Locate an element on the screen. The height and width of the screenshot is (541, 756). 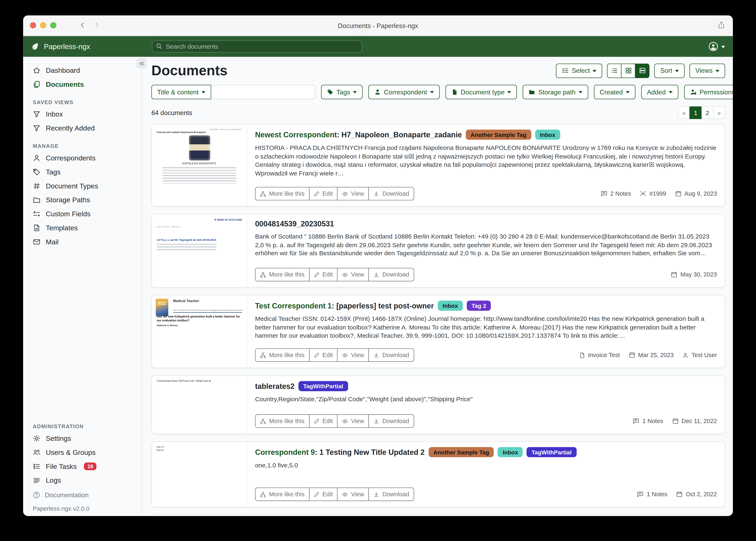
tags-filter-button: Tags is located at coordinates (342, 92).